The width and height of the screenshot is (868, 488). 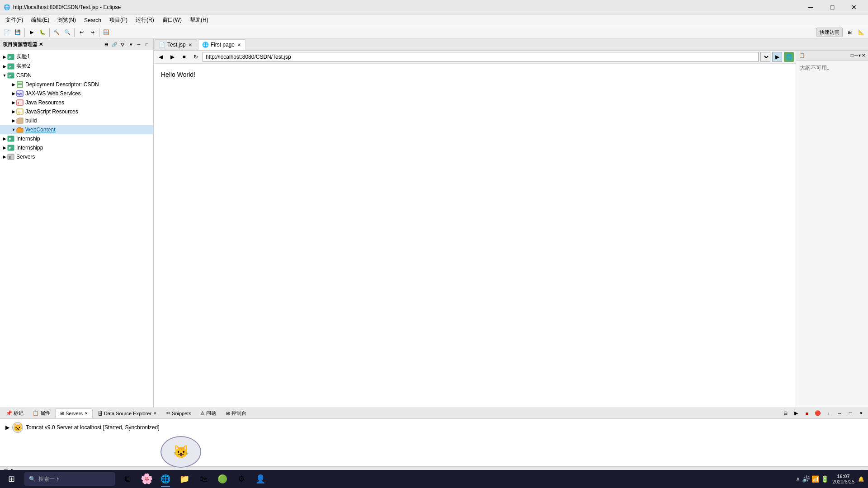 What do you see at coordinates (798, 479) in the screenshot?
I see `tray-expand: ∧` at bounding box center [798, 479].